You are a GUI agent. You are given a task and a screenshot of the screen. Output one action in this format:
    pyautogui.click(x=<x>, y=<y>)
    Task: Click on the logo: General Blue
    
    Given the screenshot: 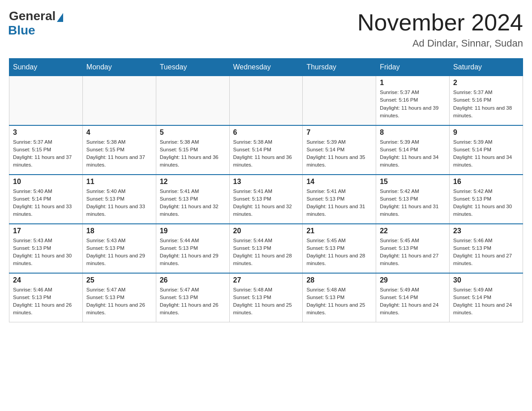 What is the action you would take?
    pyautogui.click(x=36, y=23)
    